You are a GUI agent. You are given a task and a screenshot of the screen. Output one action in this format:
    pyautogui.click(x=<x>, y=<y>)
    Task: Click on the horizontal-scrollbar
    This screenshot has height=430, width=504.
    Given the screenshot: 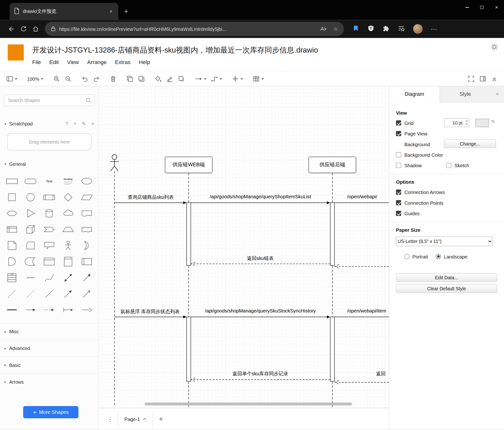 What is the action you would take?
    pyautogui.click(x=248, y=404)
    